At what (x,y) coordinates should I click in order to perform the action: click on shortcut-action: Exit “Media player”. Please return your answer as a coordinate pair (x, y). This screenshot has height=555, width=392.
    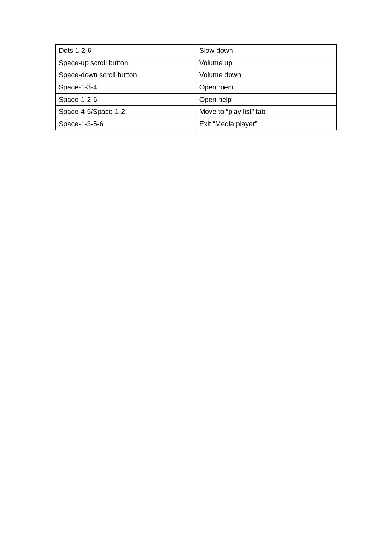
    Looking at the image, I should click on (266, 124).